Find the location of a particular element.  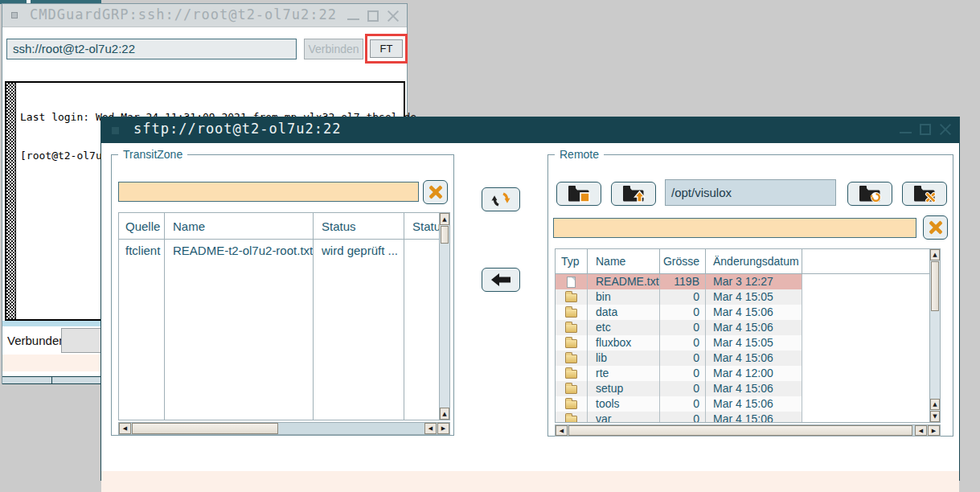

file-icon is located at coordinates (571, 282).